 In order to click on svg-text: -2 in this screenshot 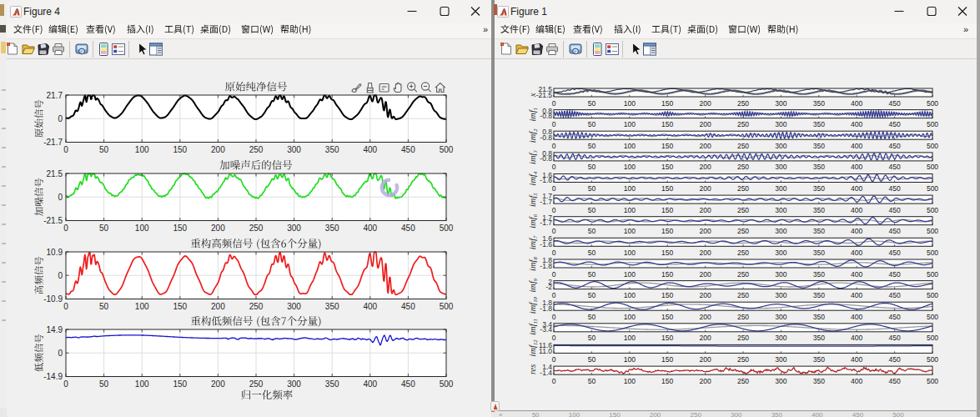, I will do `click(549, 287)`.